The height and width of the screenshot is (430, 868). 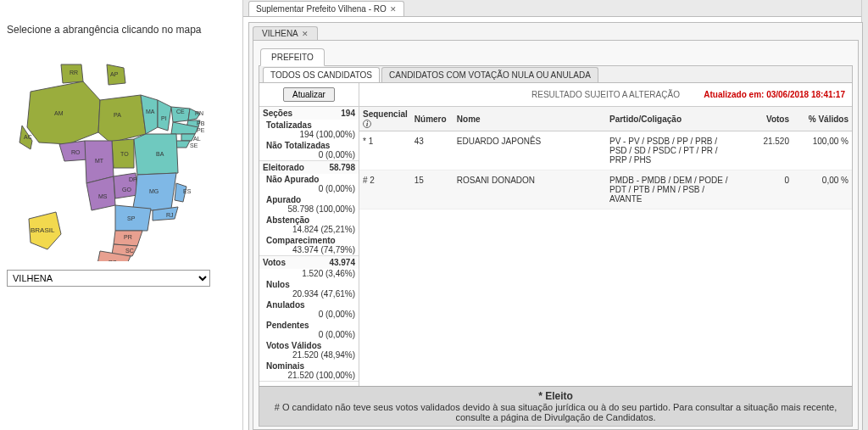 I want to click on svg-text: RO, so click(x=76, y=153).